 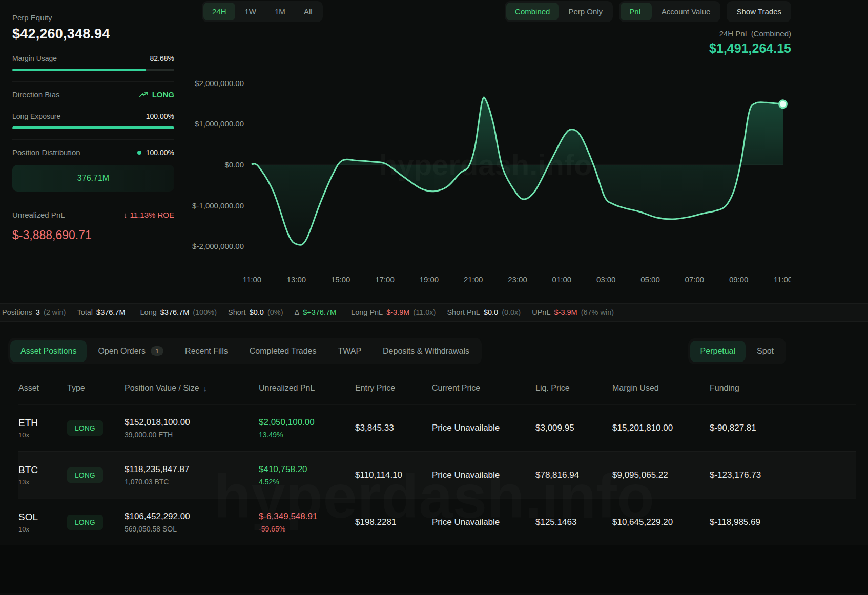 What do you see at coordinates (491, 312) in the screenshot?
I see `stat-value: $0.0` at bounding box center [491, 312].